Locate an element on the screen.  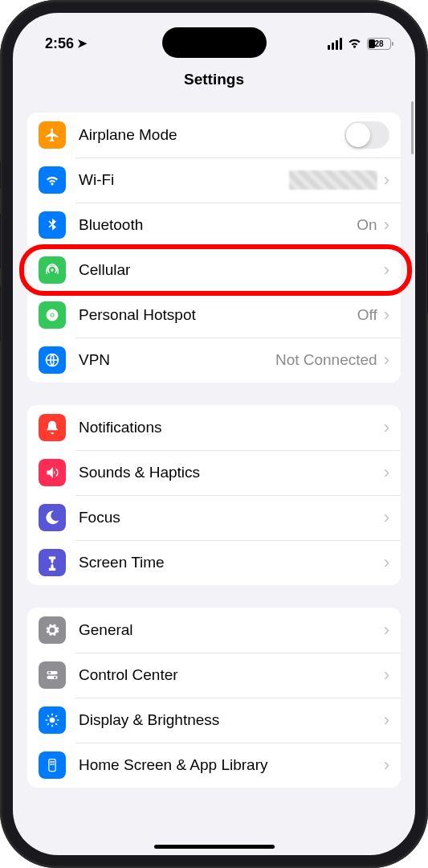
airplane-label: Airplane Mode is located at coordinates (212, 135).